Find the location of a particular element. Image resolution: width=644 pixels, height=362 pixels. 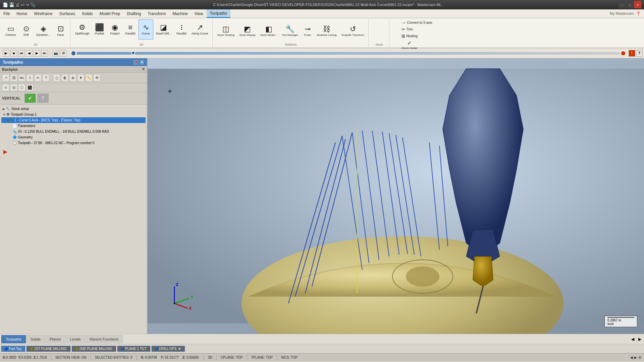

stop-button: ■ is located at coordinates (14, 53).